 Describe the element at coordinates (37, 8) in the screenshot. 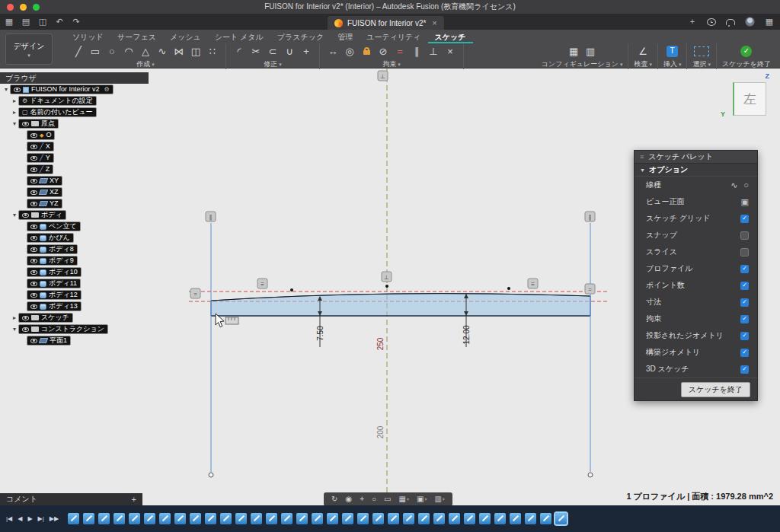

I see `zoom-window-button` at that location.